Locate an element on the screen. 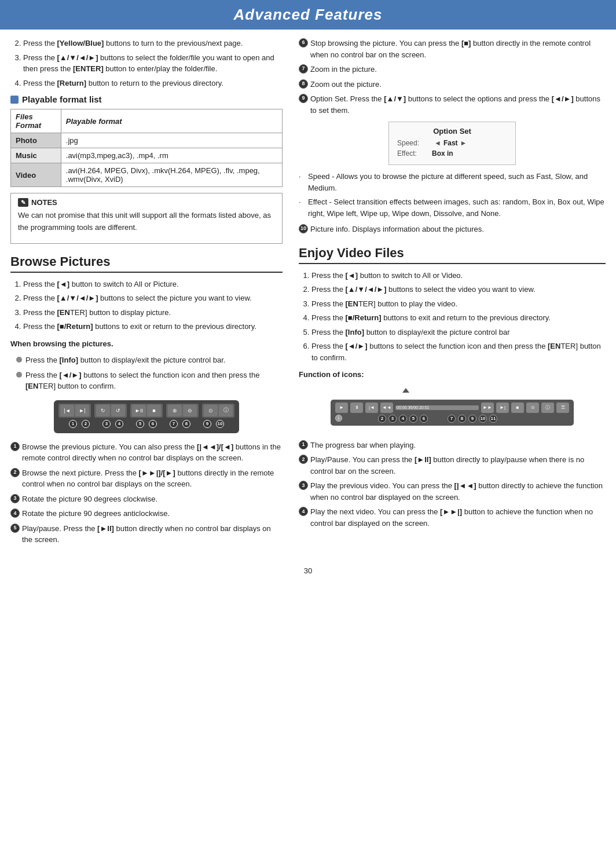 Image resolution: width=616 pixels, height=867 pixels. vcb-prev: |◄ is located at coordinates (372, 408).